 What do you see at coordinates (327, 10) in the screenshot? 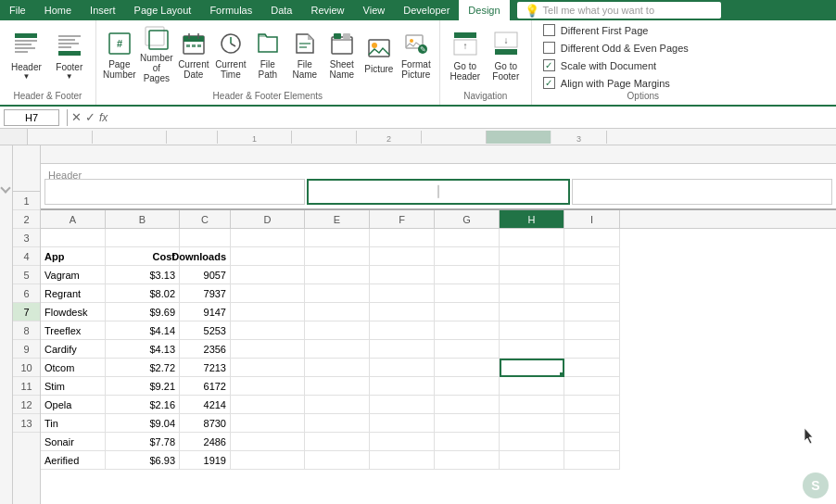
I see `menu-review: Review` at bounding box center [327, 10].